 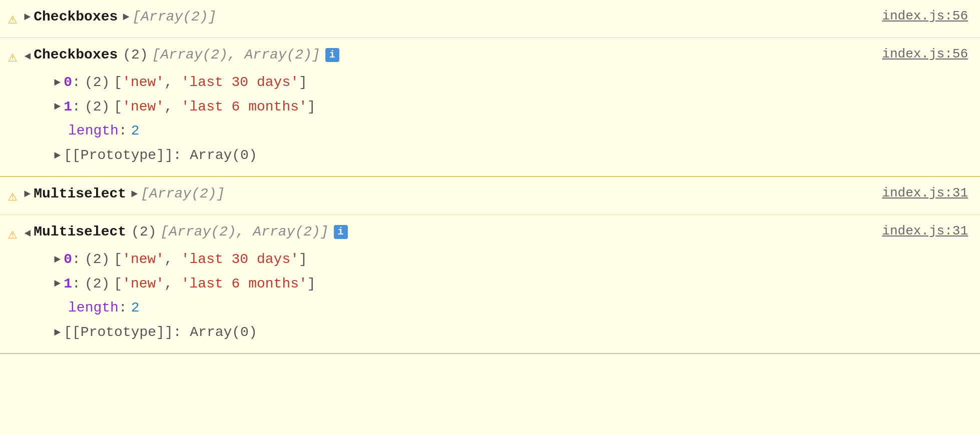 What do you see at coordinates (458, 260) in the screenshot?
I see `sub-row-4-0: ► 0 : (2) [ 'new' , 'last 30 days' ]` at bounding box center [458, 260].